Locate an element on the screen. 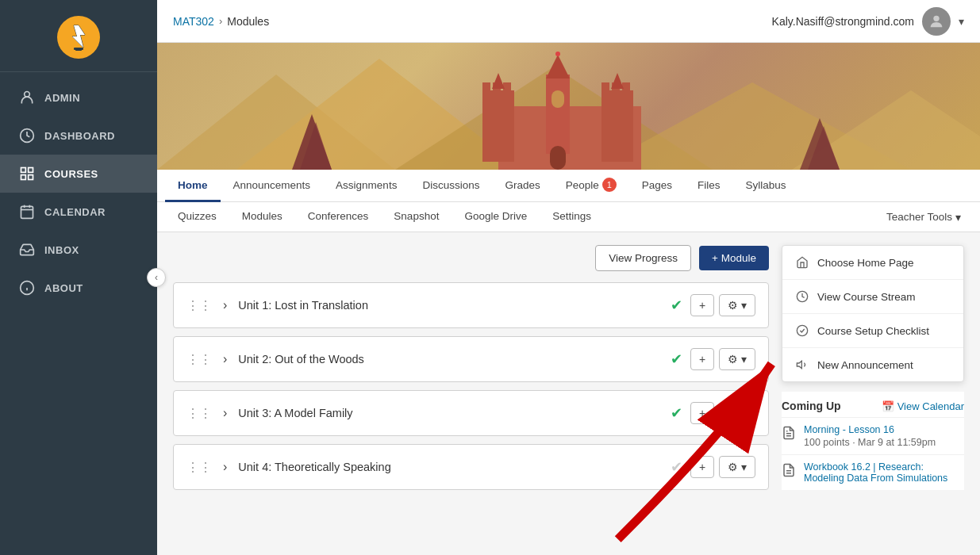 This screenshot has height=555, width=980. tab-announcements: Announcements is located at coordinates (272, 186).